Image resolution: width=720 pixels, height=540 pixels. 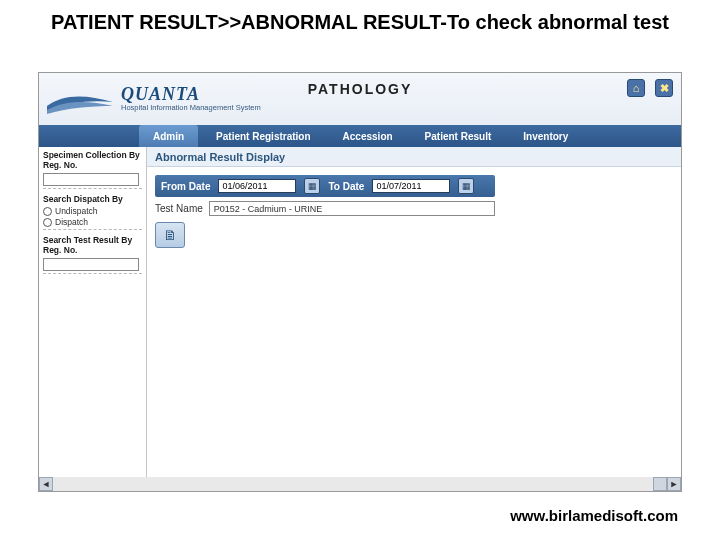 What do you see at coordinates (312, 186) in the screenshot?
I see `from-date-calendar-icon: ▦` at bounding box center [312, 186].